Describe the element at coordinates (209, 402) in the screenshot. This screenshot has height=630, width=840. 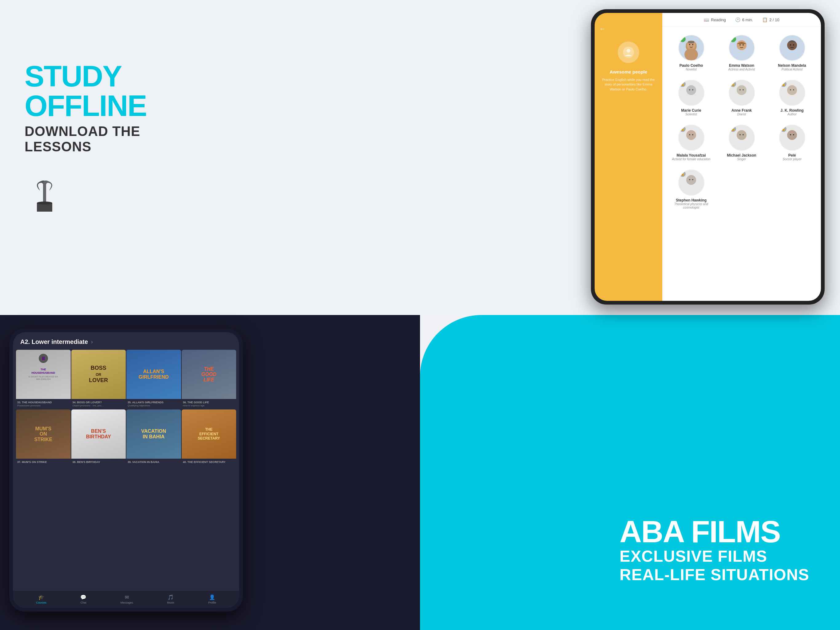
I see `film-number-goodlife: 36. THE GOOD LIFE` at that location.